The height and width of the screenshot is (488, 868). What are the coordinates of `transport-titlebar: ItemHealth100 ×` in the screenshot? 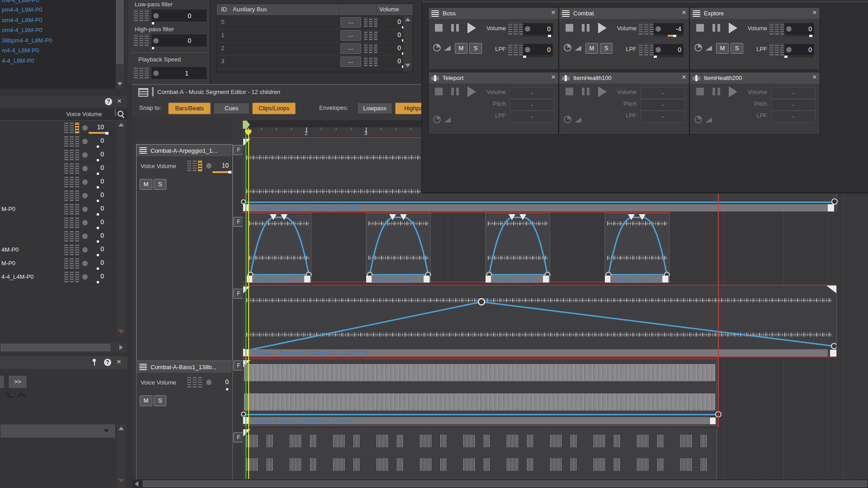 It's located at (624, 78).